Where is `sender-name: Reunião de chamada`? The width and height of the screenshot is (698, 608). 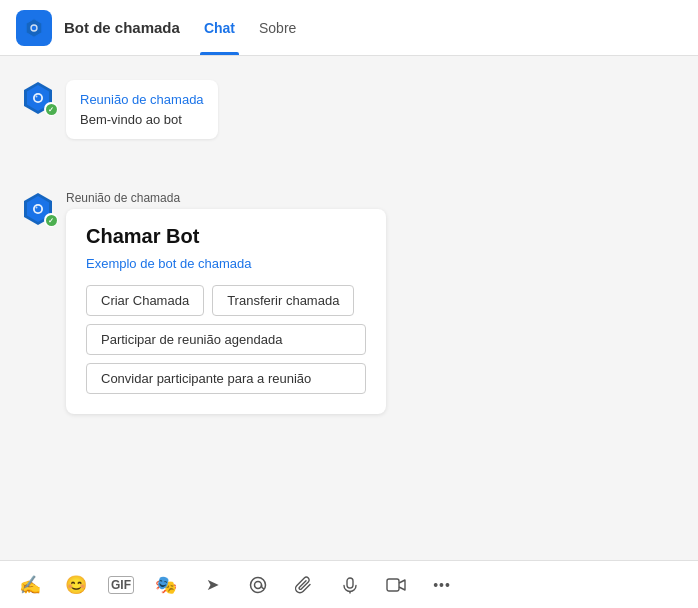
sender-name: Reunião de chamada is located at coordinates (226, 198).